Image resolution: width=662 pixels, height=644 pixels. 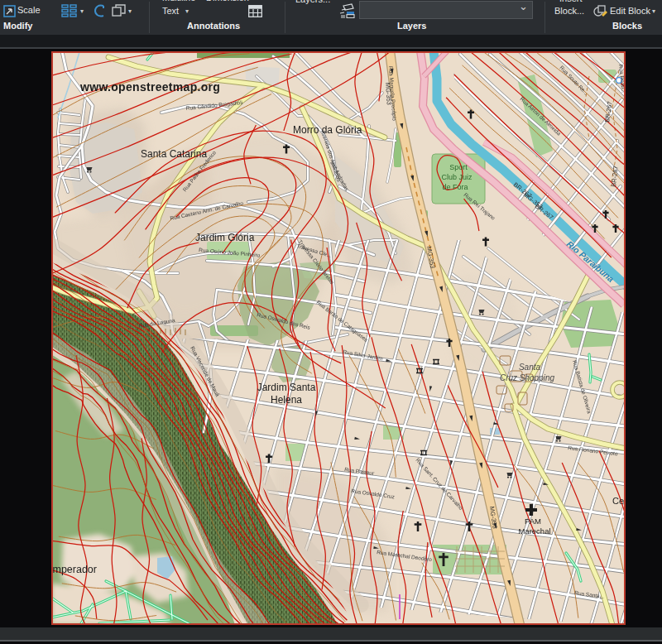 What do you see at coordinates (621, 501) in the screenshot?
I see `svg-text: Cen` at bounding box center [621, 501].